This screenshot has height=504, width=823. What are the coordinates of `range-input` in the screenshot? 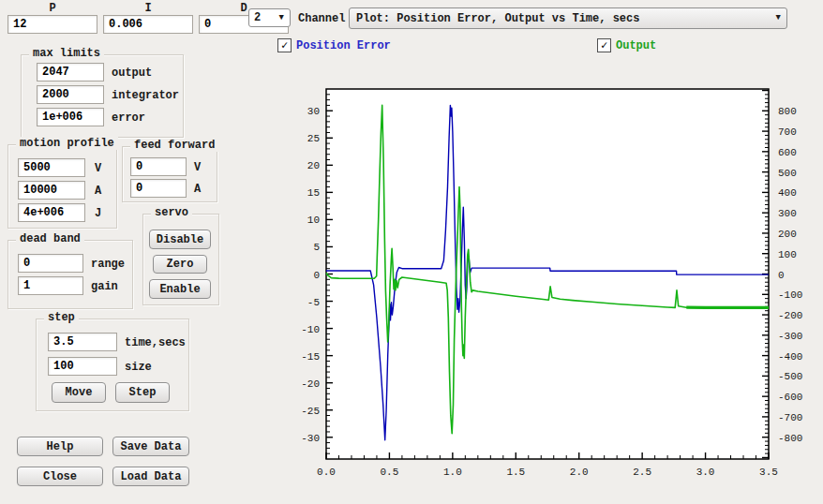 It's located at (51, 263).